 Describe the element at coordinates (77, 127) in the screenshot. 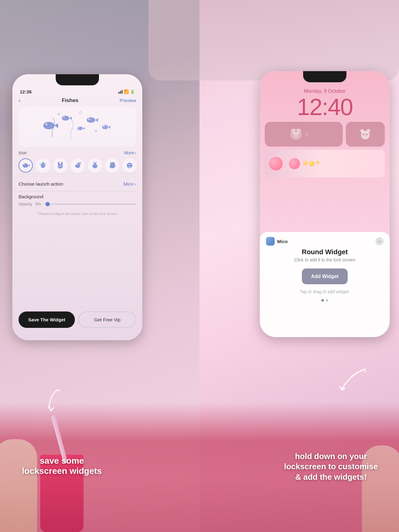

I see `fish-preview-area` at that location.